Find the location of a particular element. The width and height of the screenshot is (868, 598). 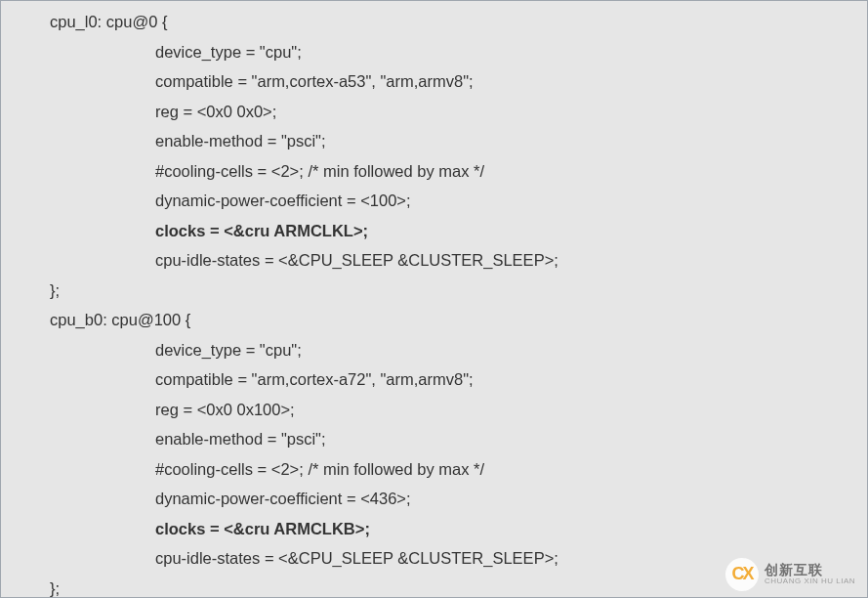

watermark-en: CHUANG XIN HU LIAN is located at coordinates (810, 582).